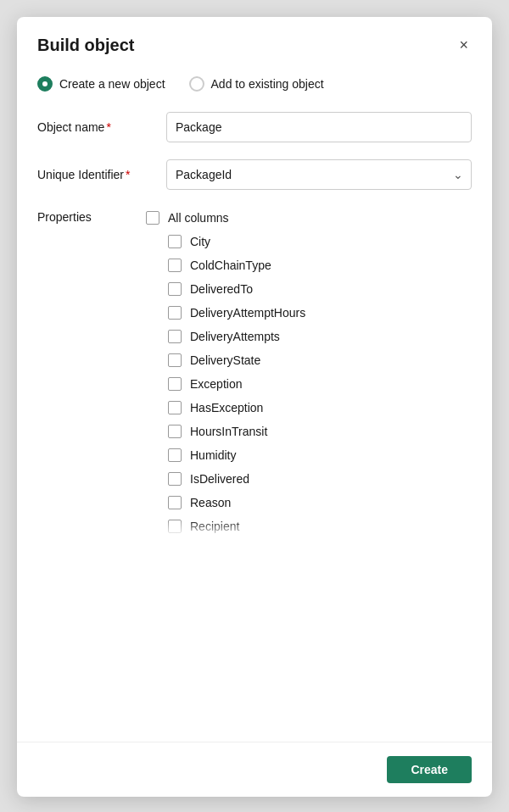  What do you see at coordinates (319, 431) in the screenshot?
I see `list-item: HoursInTransit` at bounding box center [319, 431].